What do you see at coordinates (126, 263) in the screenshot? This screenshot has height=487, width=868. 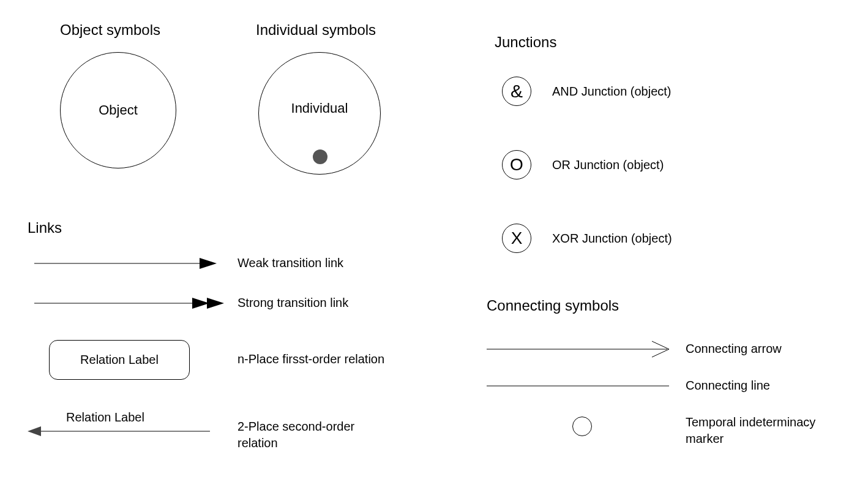 I see `weak-transition-link-icon` at bounding box center [126, 263].